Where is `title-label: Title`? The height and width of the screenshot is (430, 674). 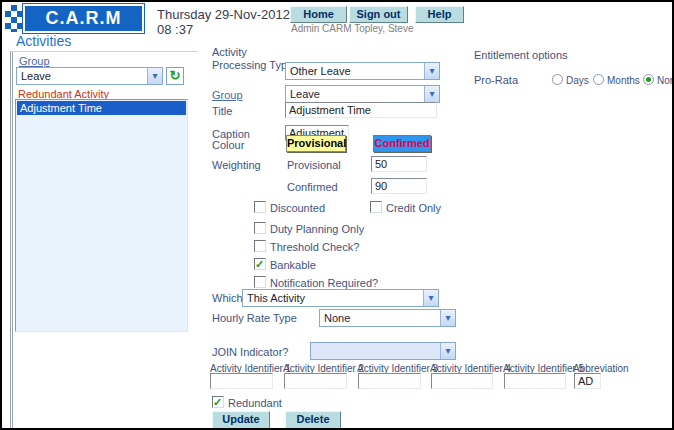
title-label: Title is located at coordinates (222, 111).